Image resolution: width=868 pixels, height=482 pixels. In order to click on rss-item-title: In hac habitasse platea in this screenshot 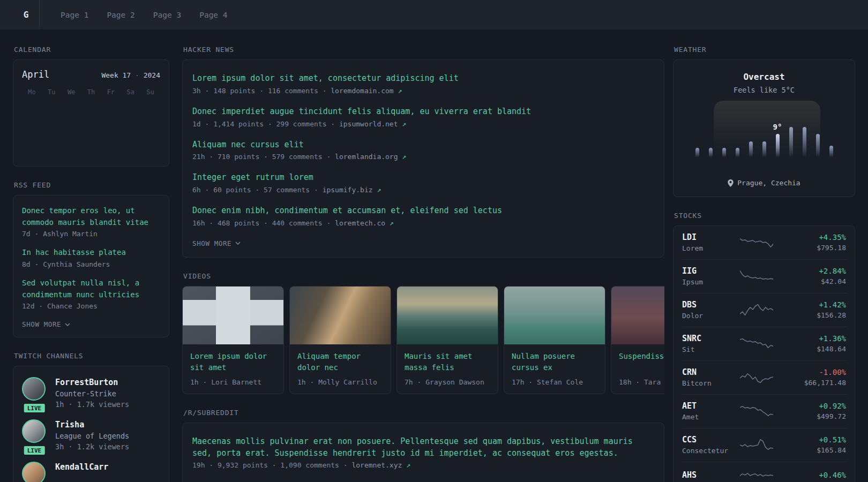, I will do `click(91, 253)`.